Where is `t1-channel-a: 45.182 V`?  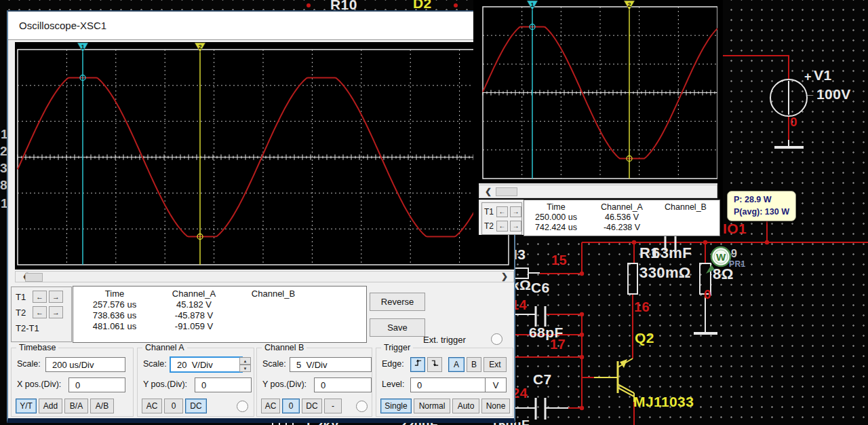 t1-channel-a: 45.182 V is located at coordinates (194, 304).